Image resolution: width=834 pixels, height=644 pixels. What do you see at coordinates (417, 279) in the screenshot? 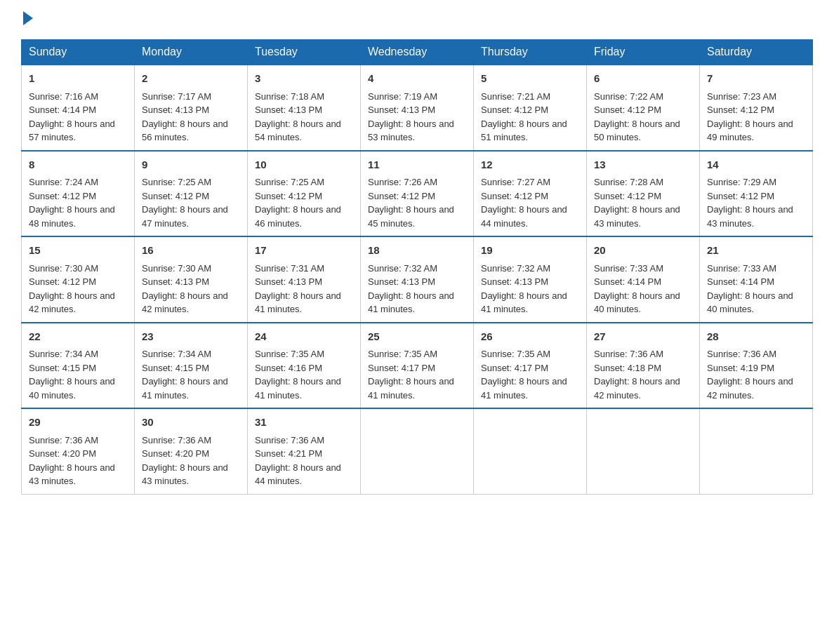
I see `calendar-week-row: 15Sunrise: 7:30 AMSunset: 4:12 PMDayligh…` at bounding box center [417, 279].